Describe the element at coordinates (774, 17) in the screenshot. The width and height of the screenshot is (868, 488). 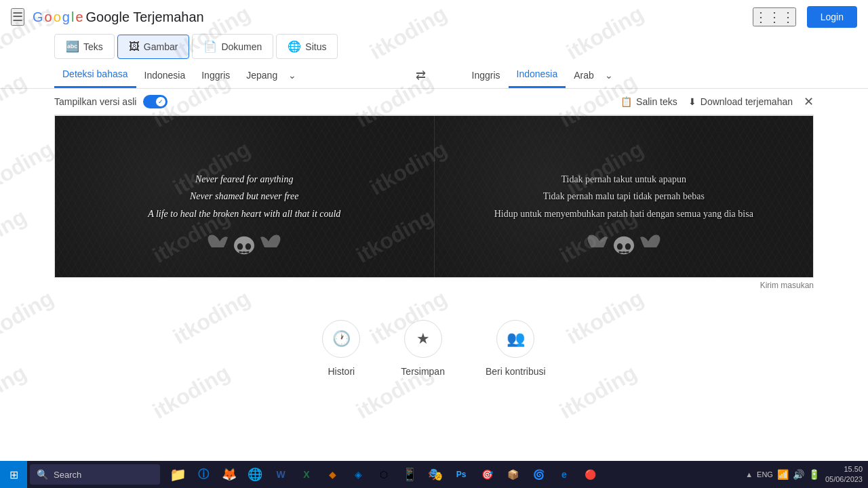
I see `grid-icon-button: ⋮⋮⋮` at that location.